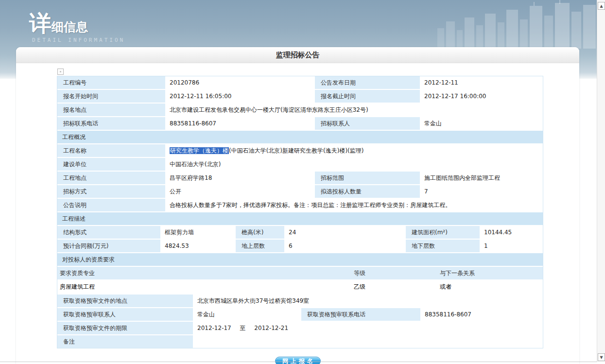 The height and width of the screenshot is (364, 605). Describe the element at coordinates (300, 328) in the screenshot. I see `table-row: 获取资格预审文件的期限 2012-12-17 至 2012-12-21` at that location.